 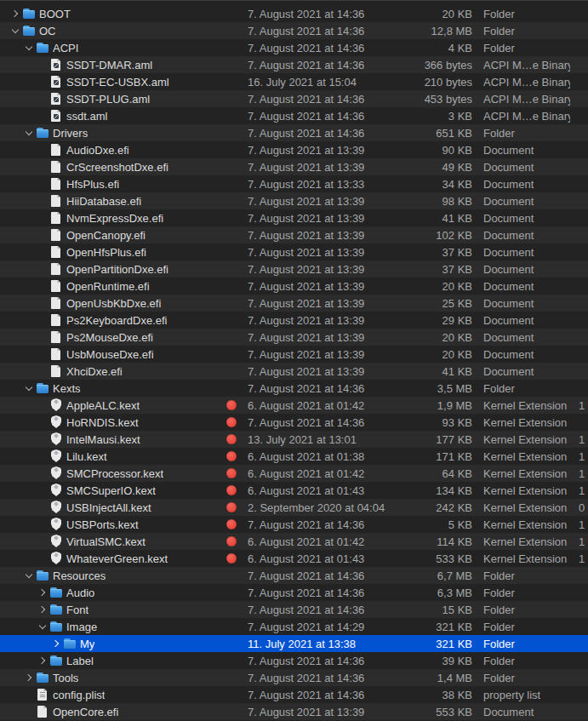 I want to click on file-row: config.plist 7. August 2021 at 14:36 38 …, so click(x=294, y=695).